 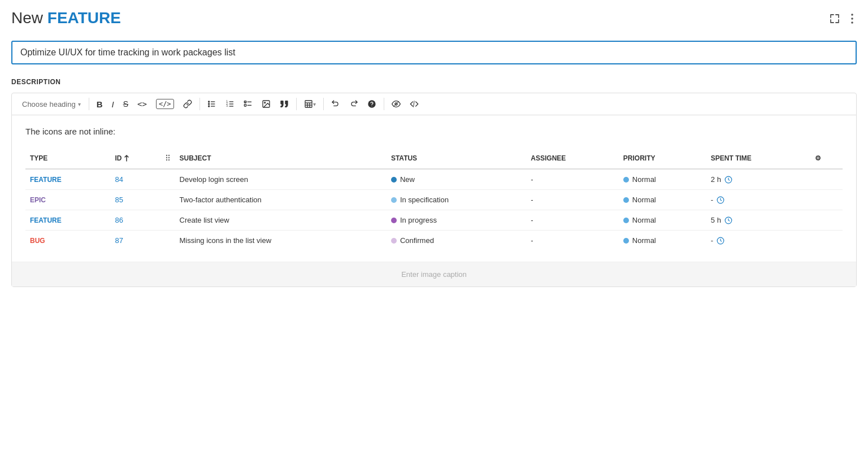 What do you see at coordinates (113, 104) in the screenshot?
I see `italic-button: I` at bounding box center [113, 104].